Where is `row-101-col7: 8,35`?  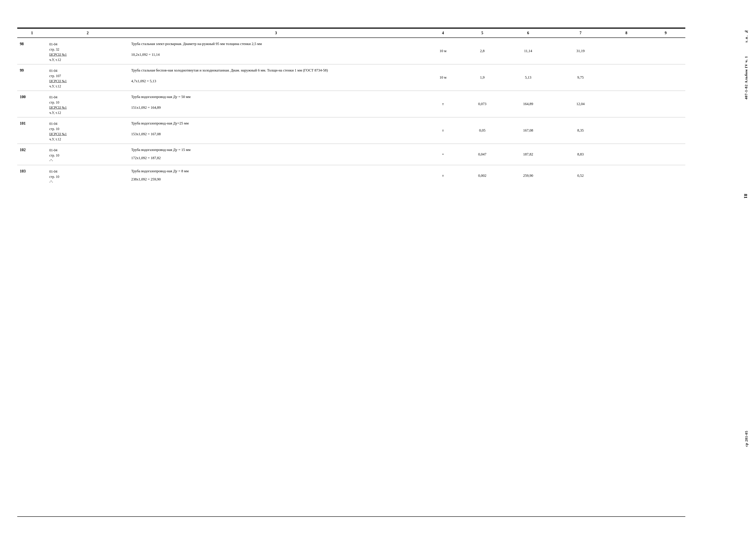 row-101-col7: 8,35 is located at coordinates (580, 131).